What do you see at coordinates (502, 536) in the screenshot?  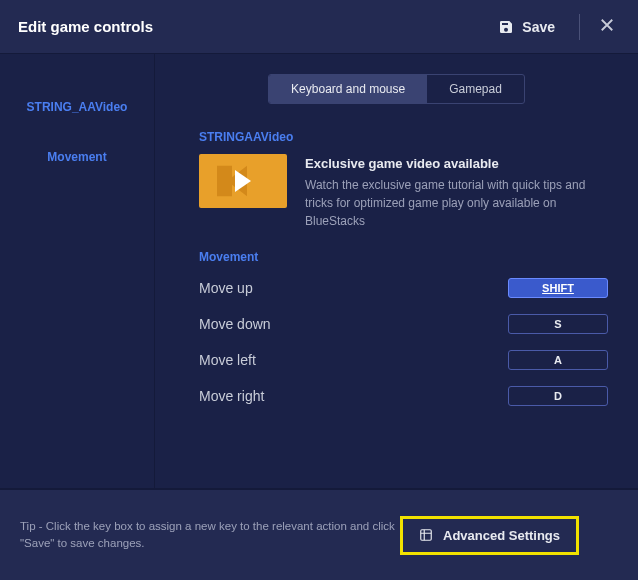 I see `advanced-settings-label: Advanced Settings` at bounding box center [502, 536].